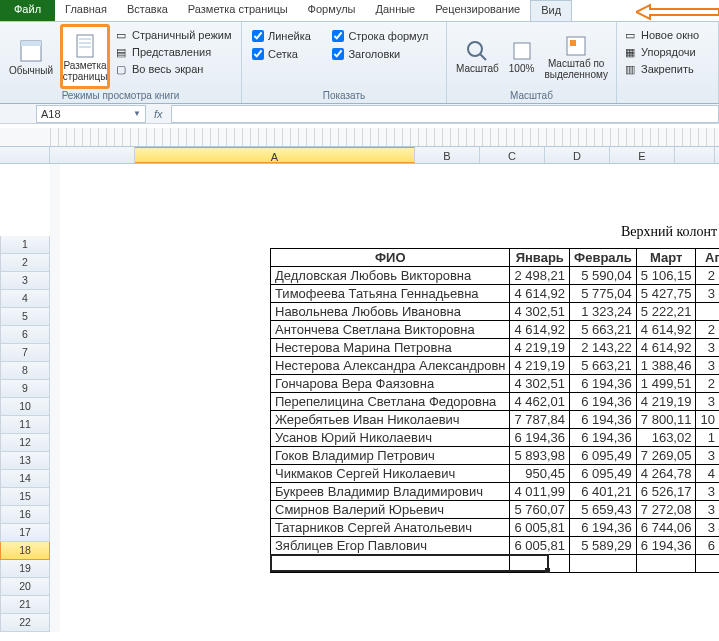  I want to click on arrange-button: ▦Упорядочи, so click(668, 52).